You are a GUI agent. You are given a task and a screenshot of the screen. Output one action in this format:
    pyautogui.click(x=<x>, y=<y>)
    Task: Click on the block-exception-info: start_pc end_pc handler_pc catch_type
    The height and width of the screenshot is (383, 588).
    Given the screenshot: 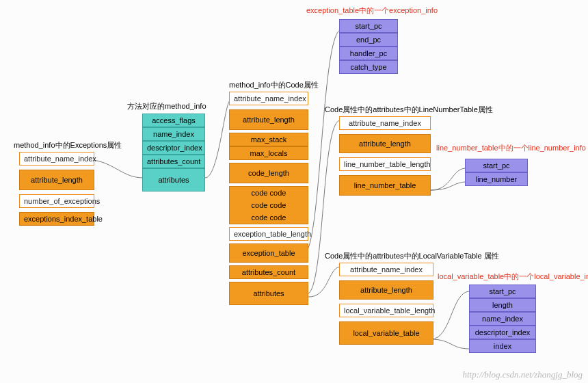 What is the action you would take?
    pyautogui.click(x=369, y=47)
    